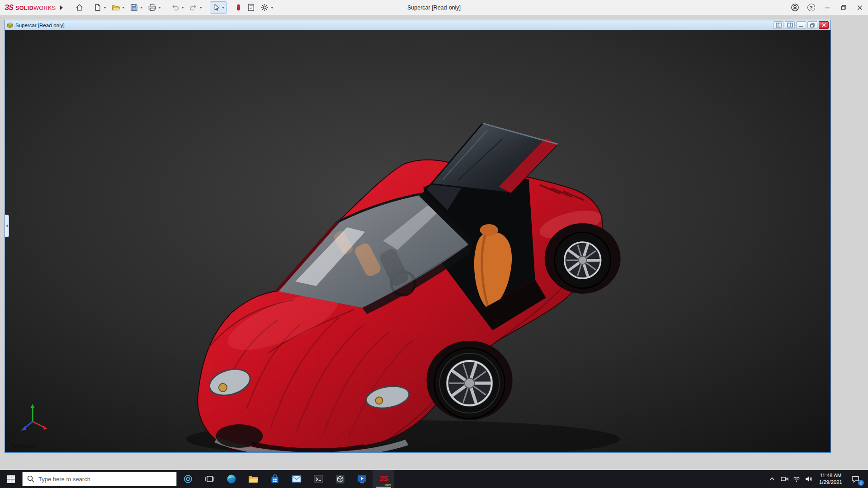 Image resolution: width=868 pixels, height=488 pixels. I want to click on search-input, so click(105, 479).